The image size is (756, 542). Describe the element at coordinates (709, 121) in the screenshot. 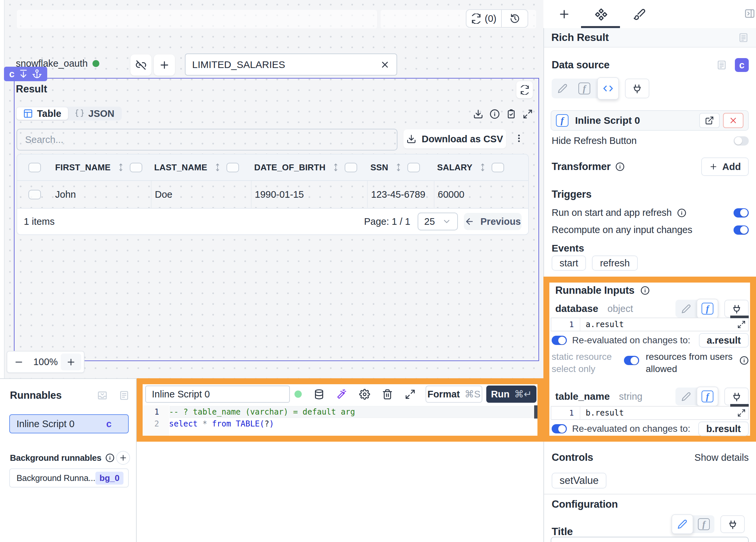

I see `open-script-button` at that location.